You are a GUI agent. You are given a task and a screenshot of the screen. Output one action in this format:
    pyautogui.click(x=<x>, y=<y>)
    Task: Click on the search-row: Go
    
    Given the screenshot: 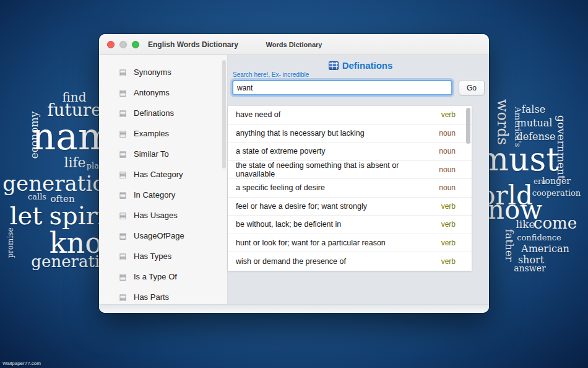 What is the action you would take?
    pyautogui.click(x=360, y=88)
    